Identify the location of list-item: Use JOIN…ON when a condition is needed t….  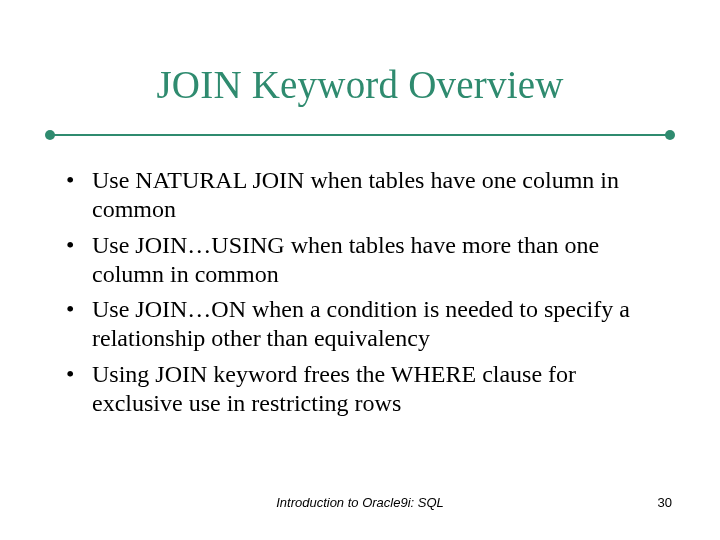
(363, 324).